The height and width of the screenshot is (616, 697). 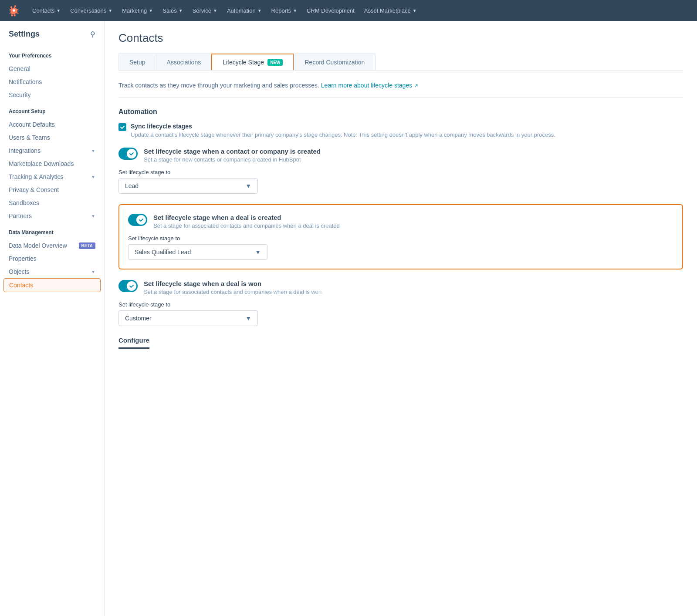 What do you see at coordinates (253, 62) in the screenshot?
I see `tab-lifecycle-stage: Lifecycle StageNEW` at bounding box center [253, 62].